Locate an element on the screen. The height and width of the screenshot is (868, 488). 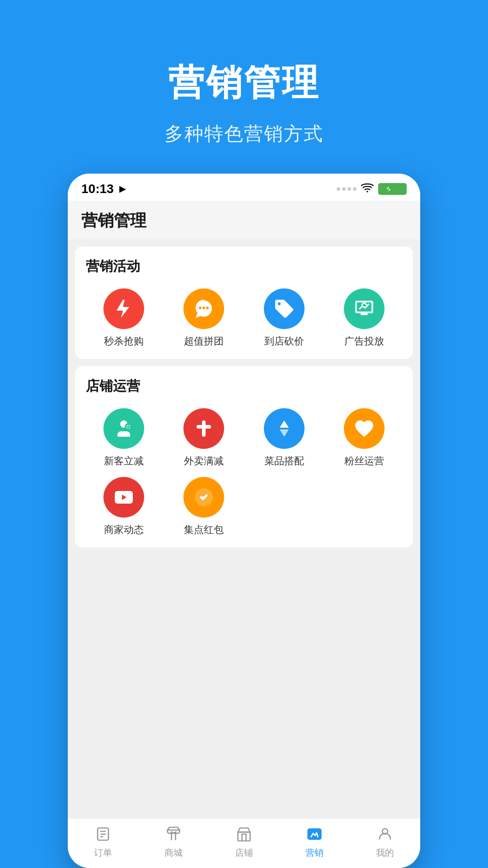
group-buy-label: 超值拼团 is located at coordinates (204, 341).